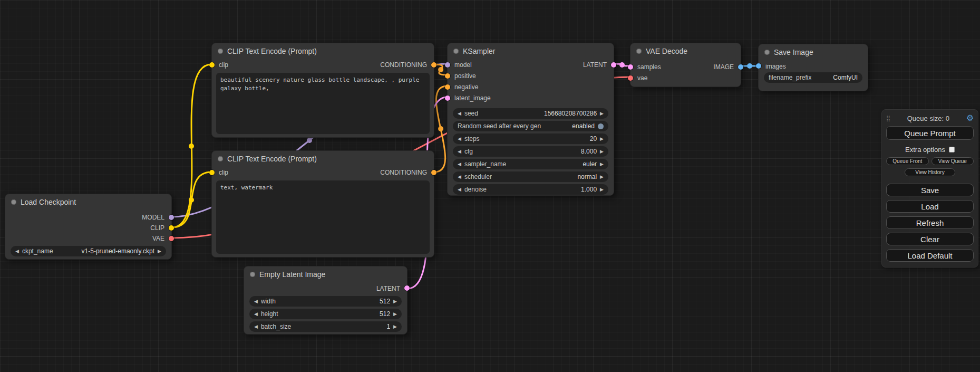  I want to click on save-button: Save, so click(930, 190).